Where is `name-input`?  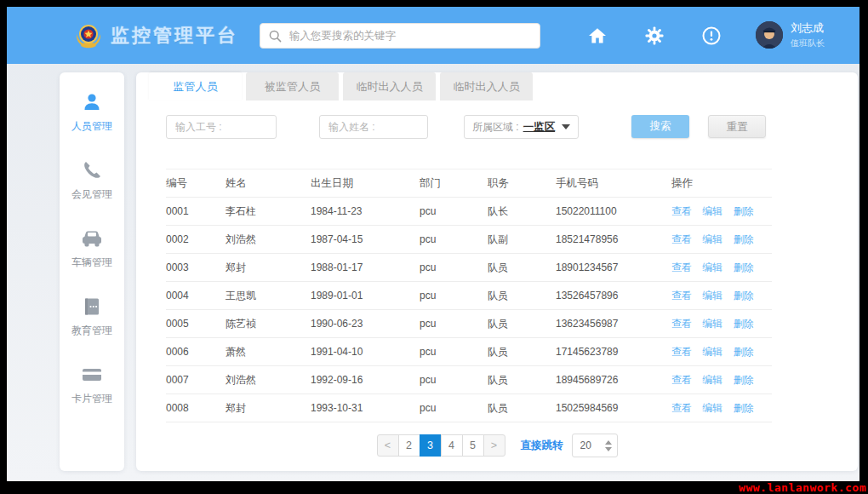
name-input is located at coordinates (374, 127).